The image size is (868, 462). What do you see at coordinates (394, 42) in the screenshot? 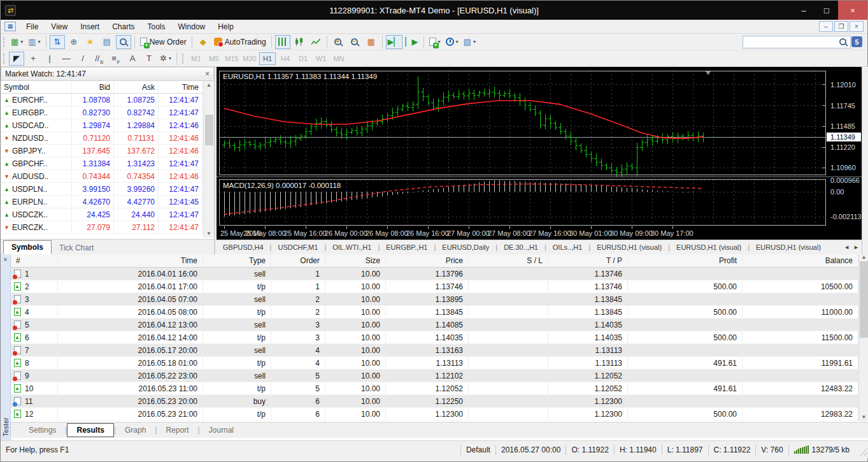
I see `auto-scroll-toggle: ▶▏` at bounding box center [394, 42].